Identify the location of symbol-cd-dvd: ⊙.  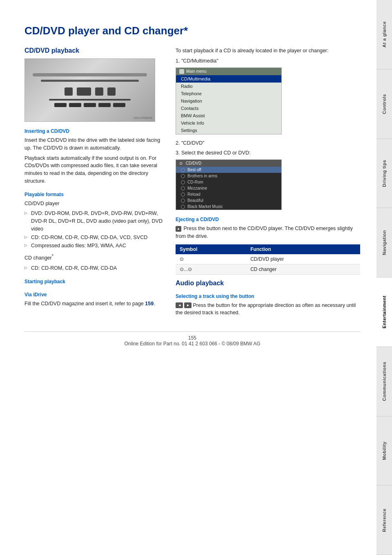
(211, 259).